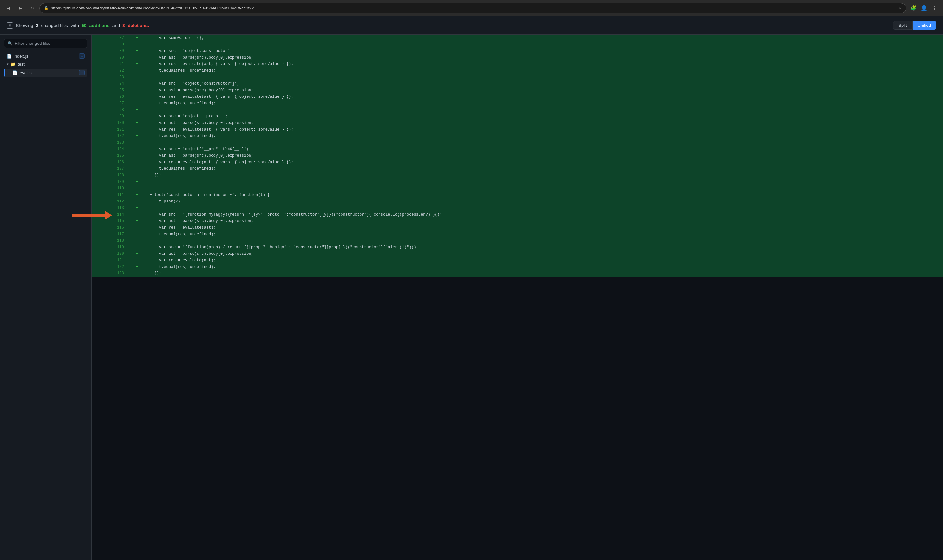 The image size is (943, 560). What do you see at coordinates (471, 26) in the screenshot?
I see `top-bar: ⊞ Showing 2 changed files with 50 additi…` at bounding box center [471, 26].